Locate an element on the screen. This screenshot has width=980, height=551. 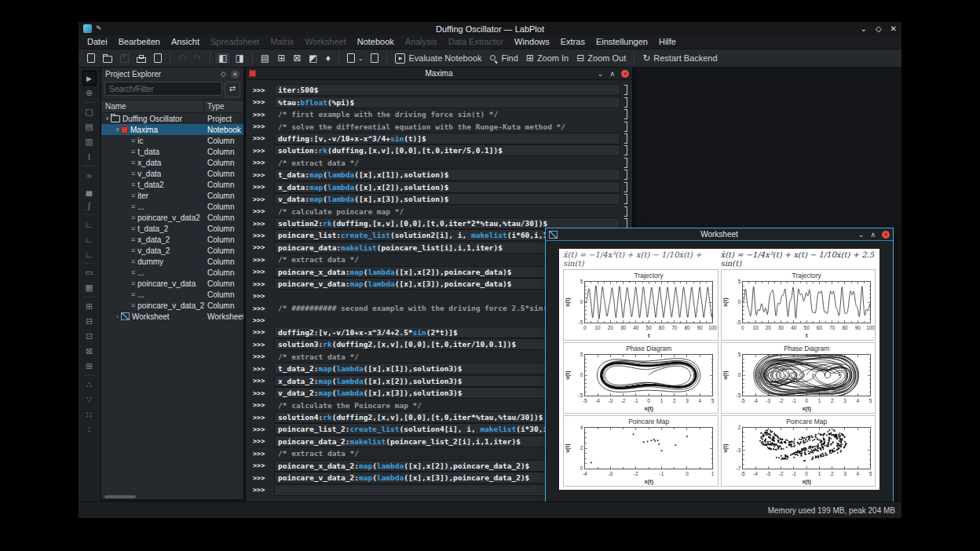
notebook-zoom-button: ◩ is located at coordinates (313, 58).